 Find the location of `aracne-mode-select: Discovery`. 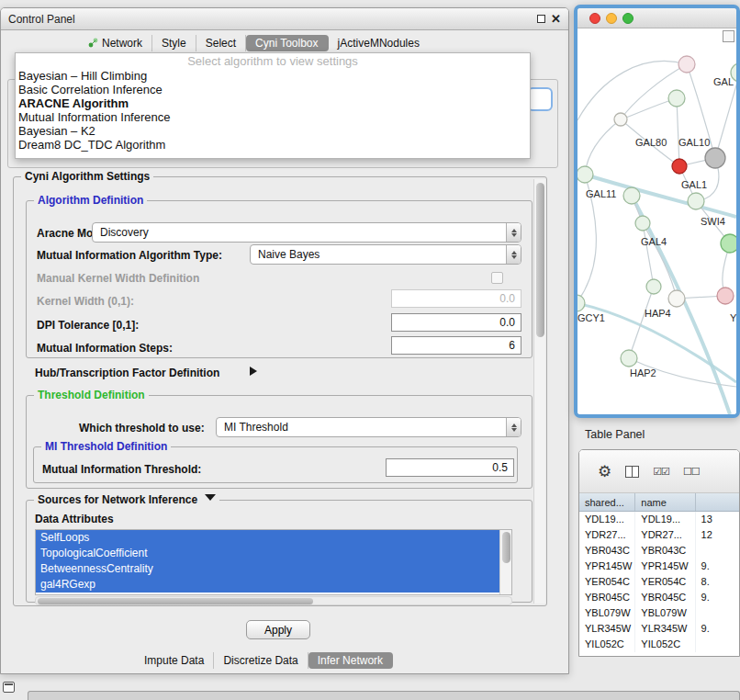

aracne-mode-select: Discovery is located at coordinates (307, 232).